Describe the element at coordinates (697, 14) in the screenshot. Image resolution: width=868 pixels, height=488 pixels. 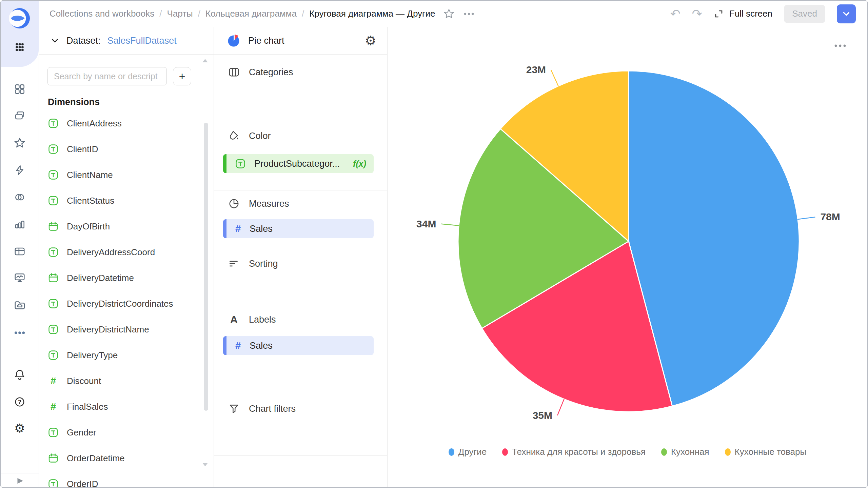
I see `redo-button: ↷` at that location.